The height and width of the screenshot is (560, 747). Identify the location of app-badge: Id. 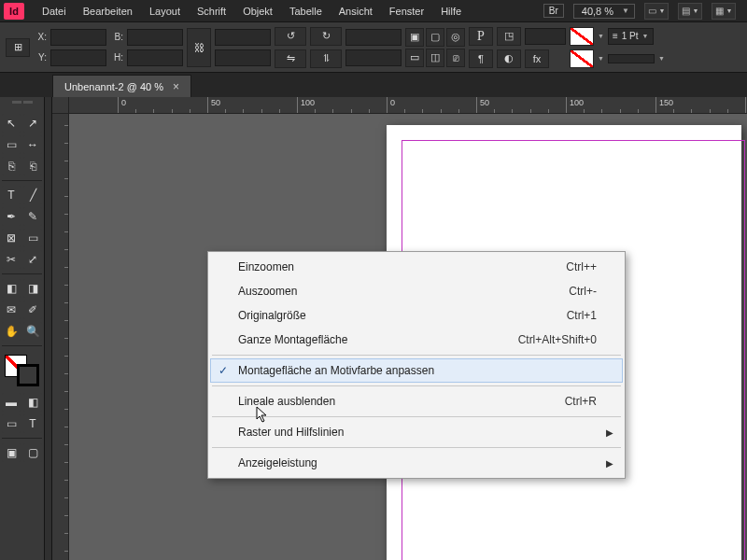
(14, 11).